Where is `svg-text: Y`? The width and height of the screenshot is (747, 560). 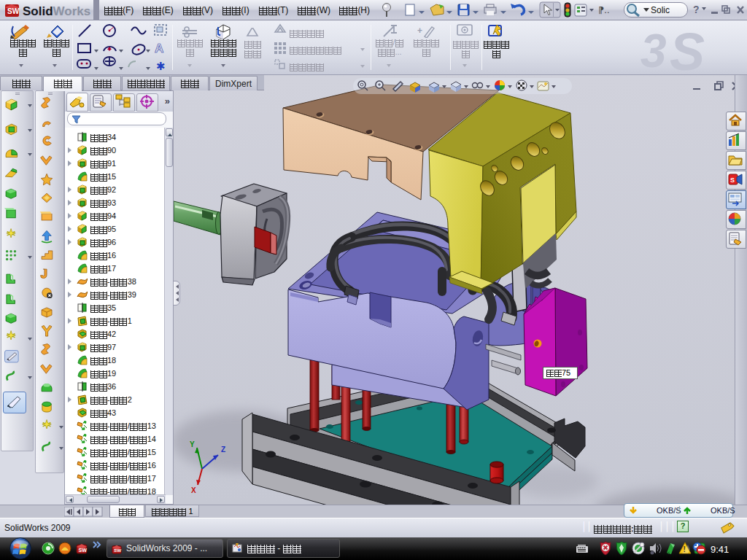
svg-text: Y is located at coordinates (193, 445).